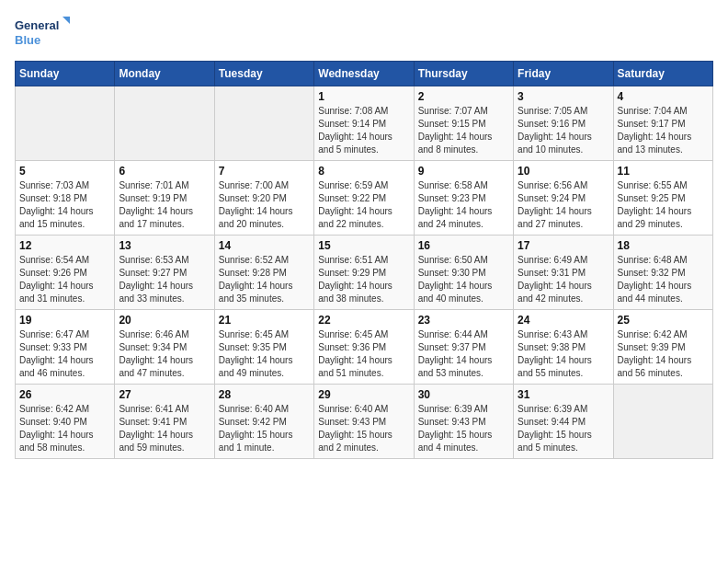 Image resolution: width=728 pixels, height=563 pixels. Describe the element at coordinates (165, 421) in the screenshot. I see `calendar-cell: 27Sunrise: 6:41 AM Sunset: 9:41 PM Dayli…` at that location.